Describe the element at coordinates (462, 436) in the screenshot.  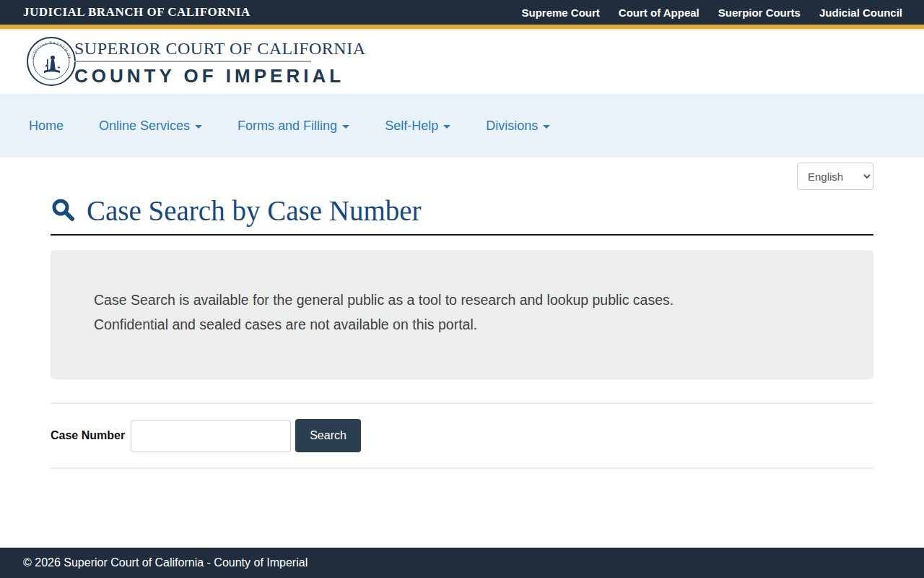
I see `case-search-form: Case Number Search` at that location.